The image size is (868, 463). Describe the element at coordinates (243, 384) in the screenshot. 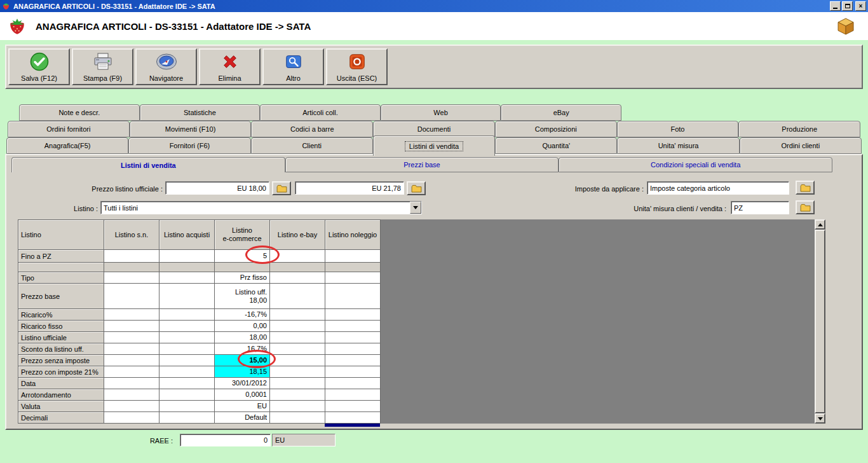

I see `table-cell: 30/01/2012` at that location.